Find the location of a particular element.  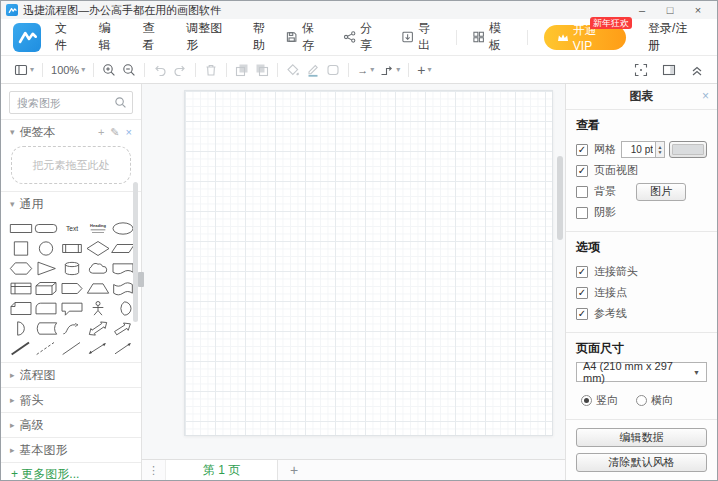

shape-double-block-arrow is located at coordinates (98, 328).